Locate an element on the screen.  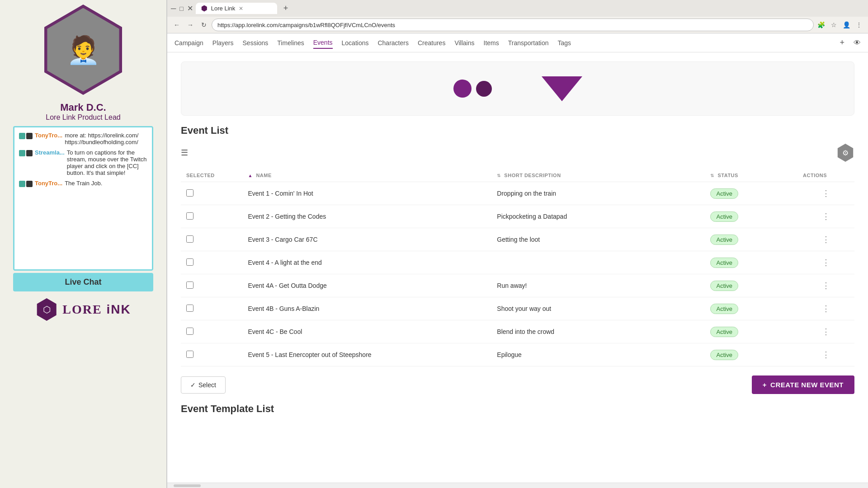
col-header-selected: Selected is located at coordinates (212, 175).